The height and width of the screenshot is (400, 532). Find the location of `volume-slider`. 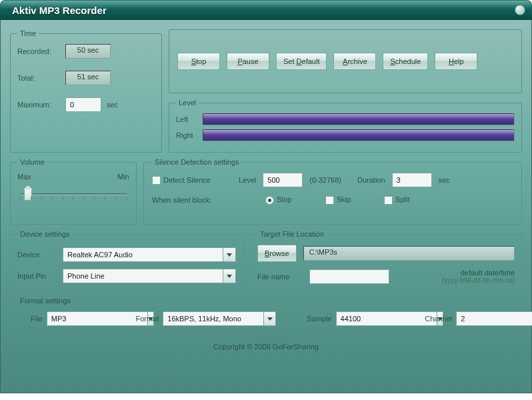

volume-slider is located at coordinates (73, 195).